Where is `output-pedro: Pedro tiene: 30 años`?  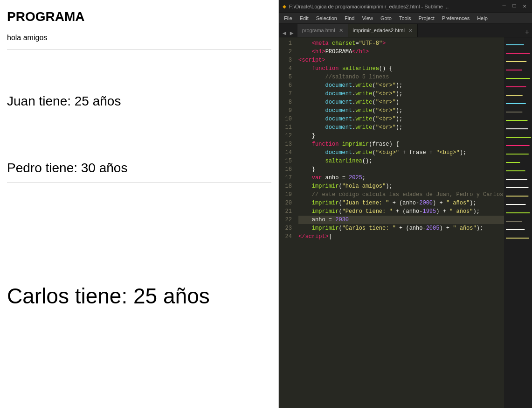
output-pedro: Pedro tiene: 30 años is located at coordinates (139, 168).